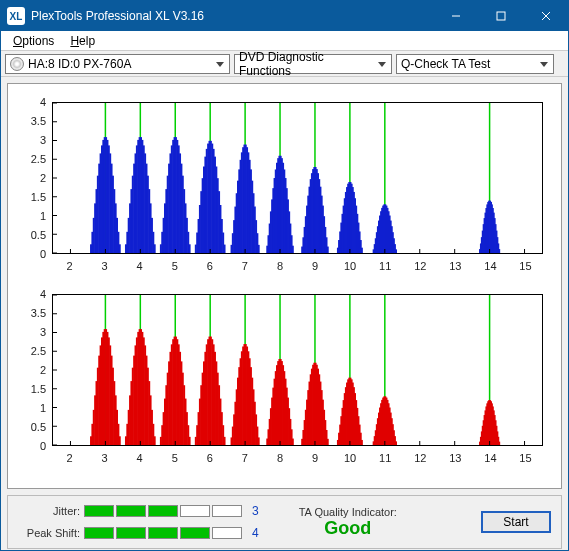 The width and height of the screenshot is (569, 551). I want to click on disc-icon, so click(17, 64).